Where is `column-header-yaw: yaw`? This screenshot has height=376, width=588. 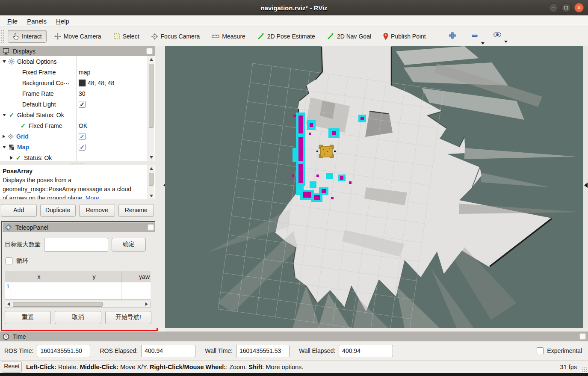 column-header-yaw: yaw is located at coordinates (136, 276).